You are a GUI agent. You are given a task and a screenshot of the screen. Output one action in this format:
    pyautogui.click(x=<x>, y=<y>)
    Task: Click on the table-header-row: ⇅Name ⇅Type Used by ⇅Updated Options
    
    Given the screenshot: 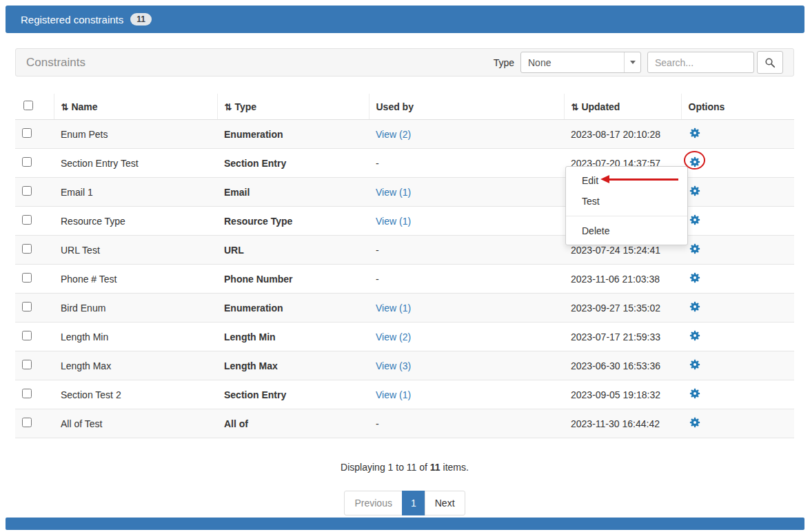 What is the action you would take?
    pyautogui.click(x=405, y=107)
    